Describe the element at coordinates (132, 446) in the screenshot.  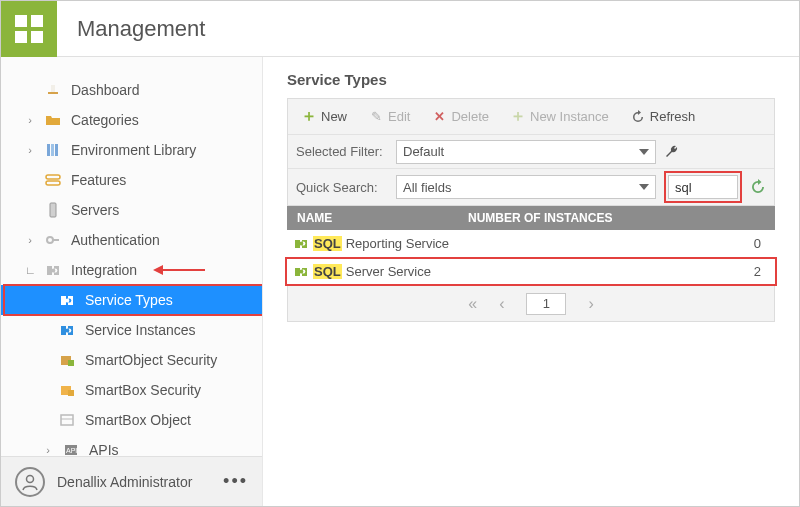
I see `sidebar-item-apis: › API APIs` at that location.